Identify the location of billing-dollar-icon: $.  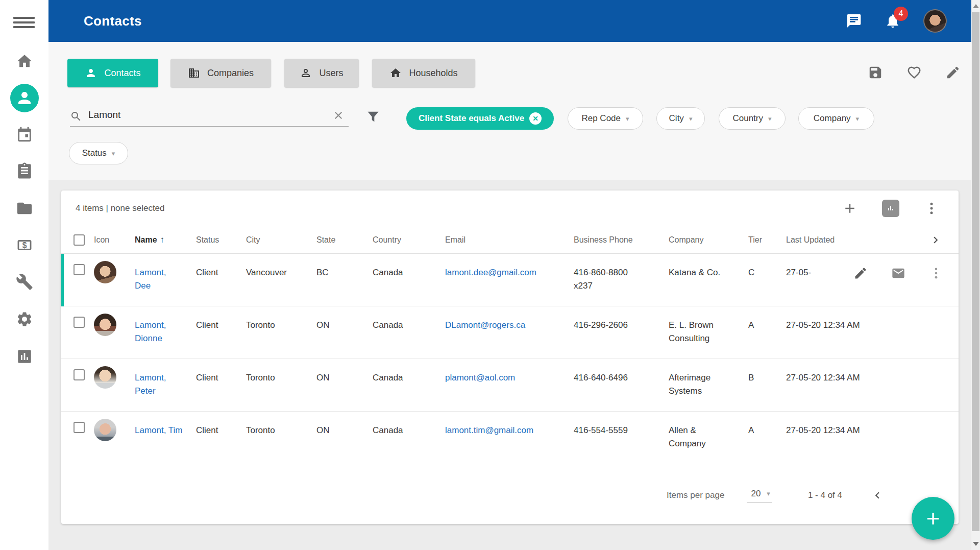
(24, 245).